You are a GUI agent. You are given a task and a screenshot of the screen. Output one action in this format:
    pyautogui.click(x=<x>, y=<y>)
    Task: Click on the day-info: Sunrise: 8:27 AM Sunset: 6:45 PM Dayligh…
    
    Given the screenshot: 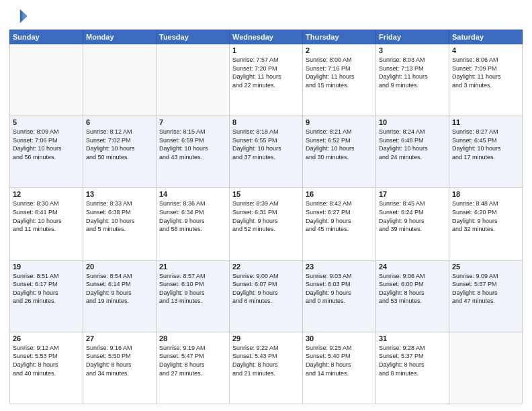 What is the action you would take?
    pyautogui.click(x=486, y=144)
    